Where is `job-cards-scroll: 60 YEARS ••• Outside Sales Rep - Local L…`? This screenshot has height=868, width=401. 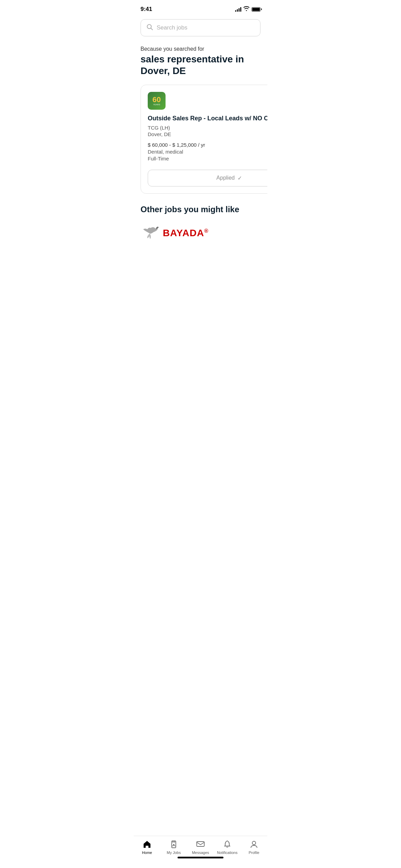 job-cards-scroll: 60 YEARS ••• Outside Sales Rep - Local L… is located at coordinates (200, 139).